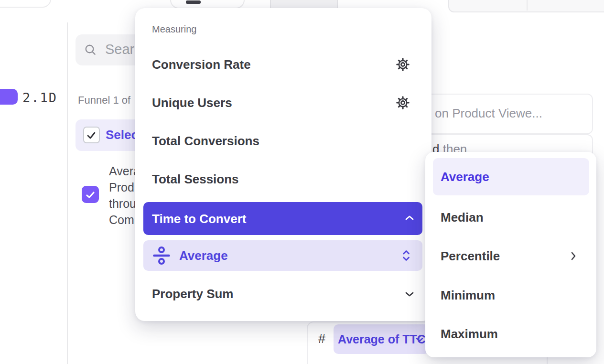 The image size is (604, 364). What do you see at coordinates (90, 194) in the screenshot?
I see `step-checkbox-checked` at bounding box center [90, 194].